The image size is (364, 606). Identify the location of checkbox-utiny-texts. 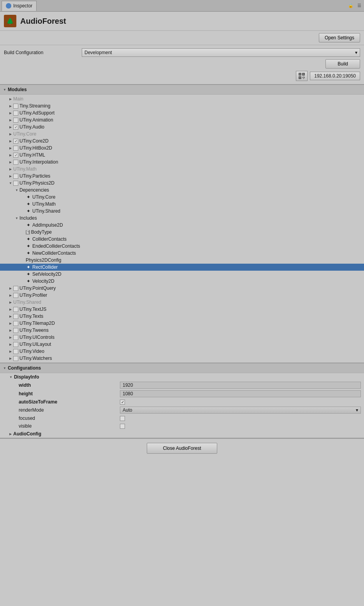
(16, 316).